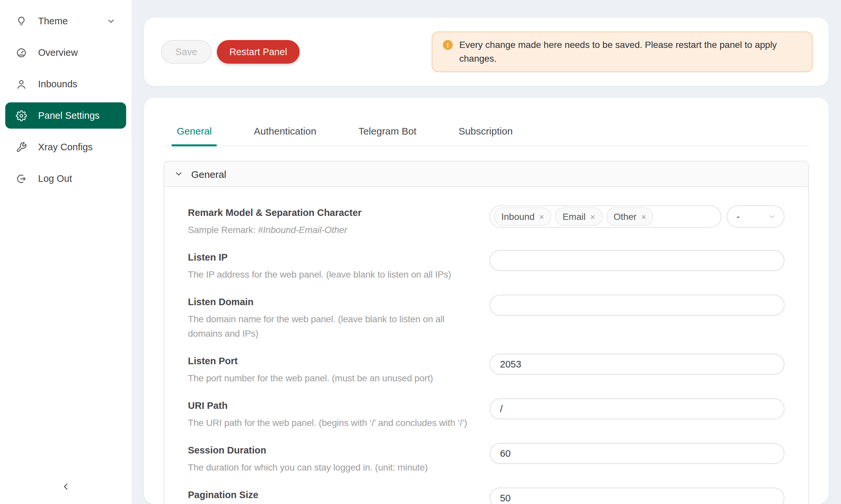 This screenshot has height=504, width=841. What do you see at coordinates (69, 115) in the screenshot?
I see `sidebar-item-label: Panel Settings` at bounding box center [69, 115].